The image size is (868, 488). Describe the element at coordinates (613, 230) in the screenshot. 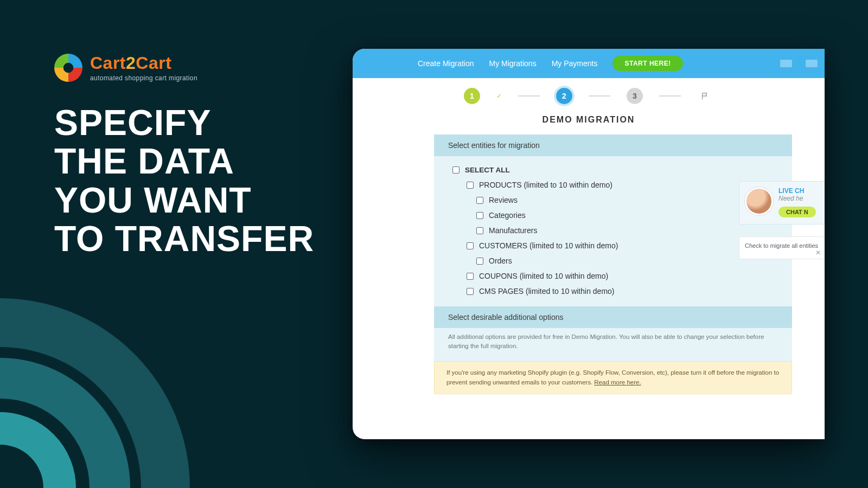

I see `entity-manufacturers-row: Manufacturers` at that location.